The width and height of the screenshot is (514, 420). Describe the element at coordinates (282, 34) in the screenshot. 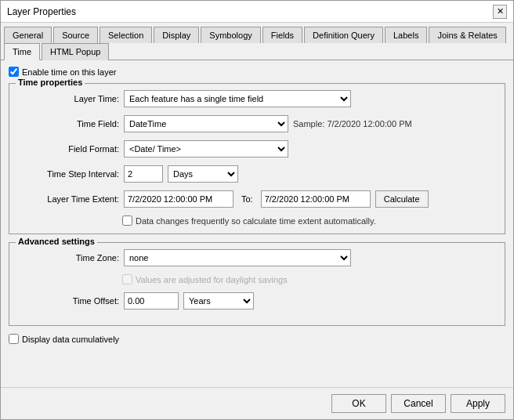

I see `tab-fields: Fields` at that location.